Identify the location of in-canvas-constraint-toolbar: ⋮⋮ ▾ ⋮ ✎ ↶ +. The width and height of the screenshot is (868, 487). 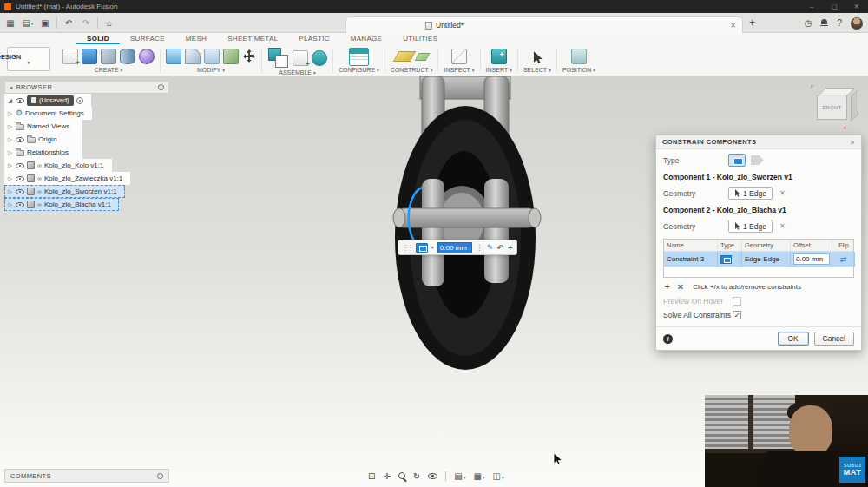
(457, 247).